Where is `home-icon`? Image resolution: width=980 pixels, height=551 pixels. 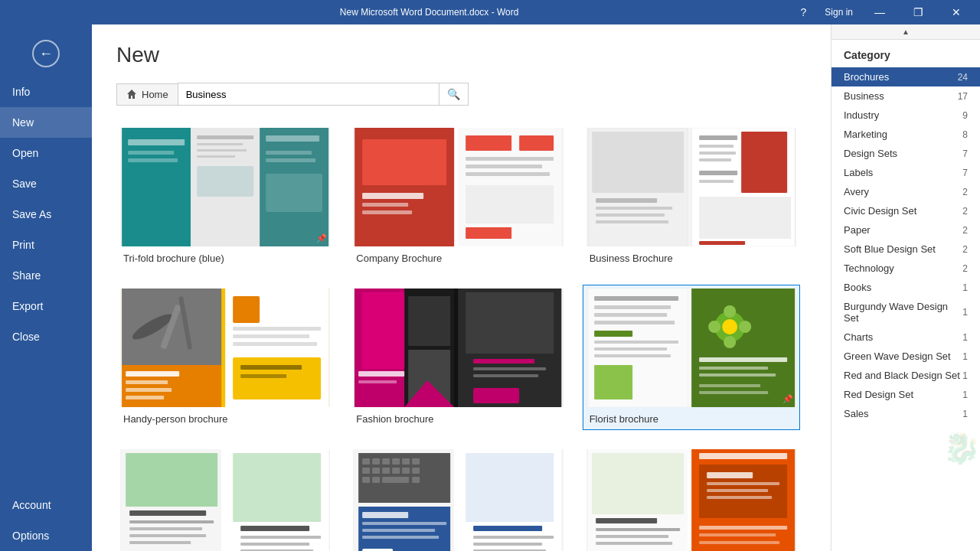
home-icon is located at coordinates (132, 94).